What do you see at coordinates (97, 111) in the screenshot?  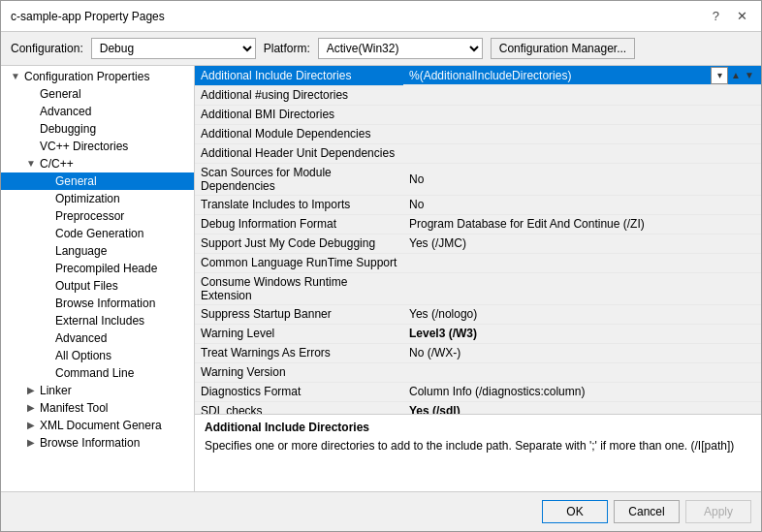 I see `tree-item-advanced: Advanced` at bounding box center [97, 111].